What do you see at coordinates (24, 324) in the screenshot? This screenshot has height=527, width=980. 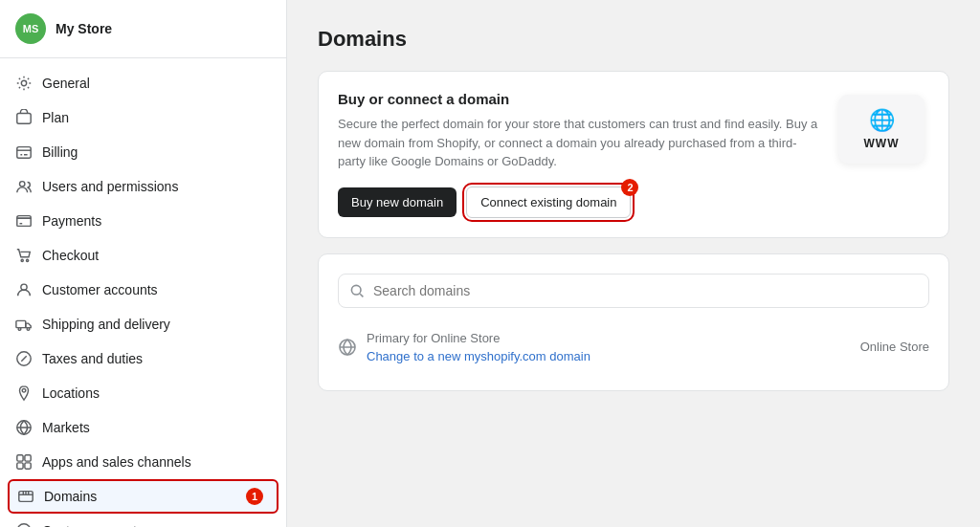 I see `shipping-icon` at bounding box center [24, 324].